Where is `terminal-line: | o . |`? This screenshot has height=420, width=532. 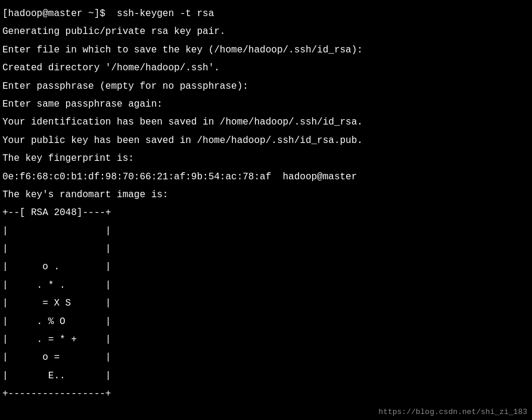 terminal-line: | o . | is located at coordinates (266, 267).